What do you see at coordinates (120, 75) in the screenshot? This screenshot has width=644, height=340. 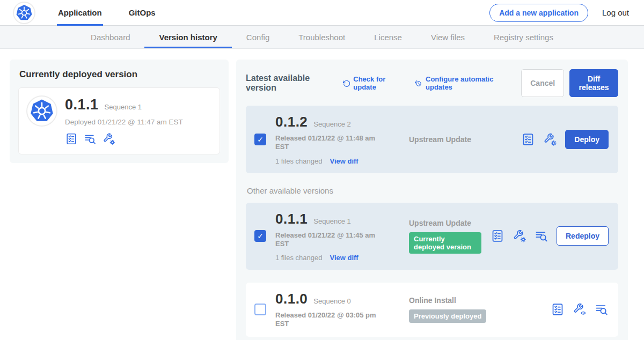 I see `currently-deployed-title: Currently deployed version` at bounding box center [120, 75].